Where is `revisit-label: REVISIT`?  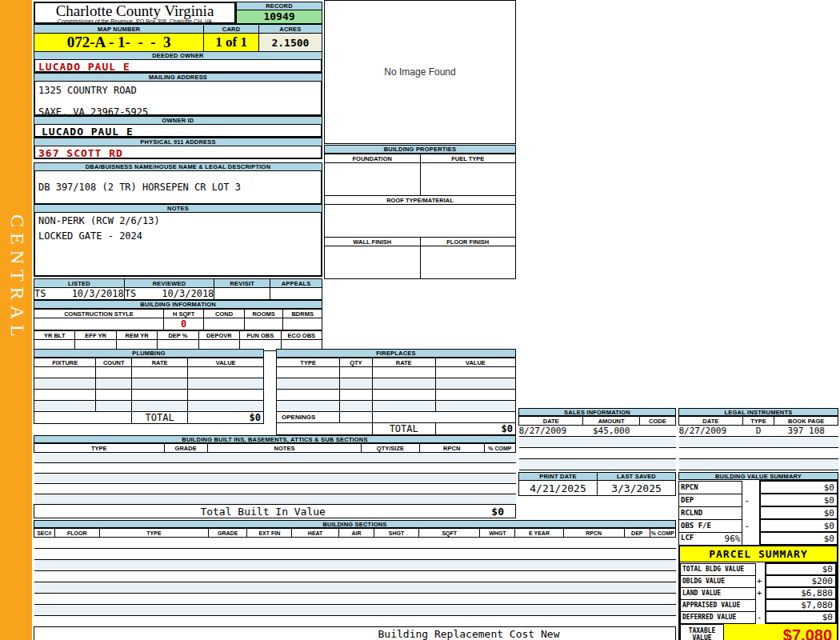
revisit-label: REVISIT is located at coordinates (242, 283).